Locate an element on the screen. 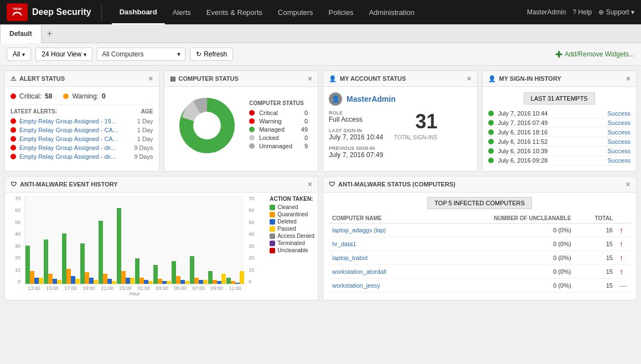 This screenshot has width=641, height=364. hour-view-arrow: ▾ is located at coordinates (85, 54).